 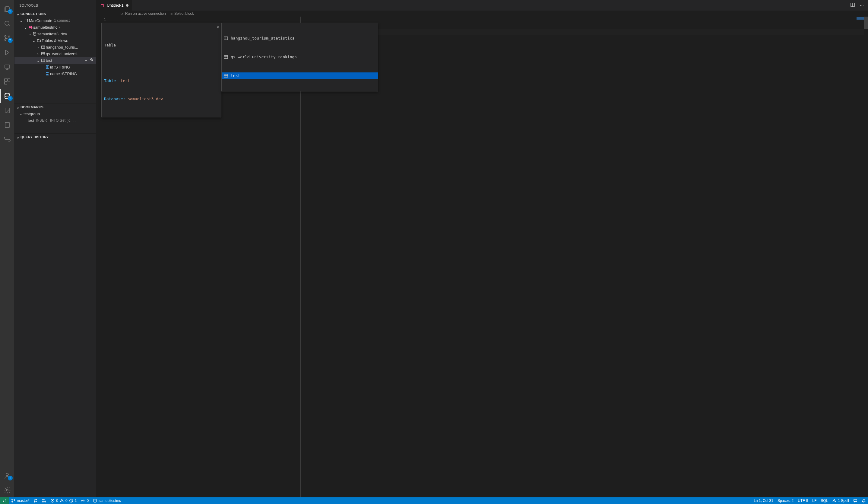 I want to click on tree-database: ⌄ samueltestmc /, so click(x=55, y=27).